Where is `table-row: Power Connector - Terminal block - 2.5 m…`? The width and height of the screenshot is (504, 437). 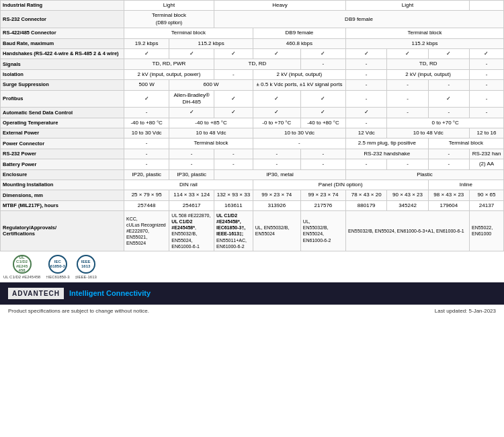 table-row: Power Connector - Terminal block - 2.5 m… is located at coordinates (253, 144).